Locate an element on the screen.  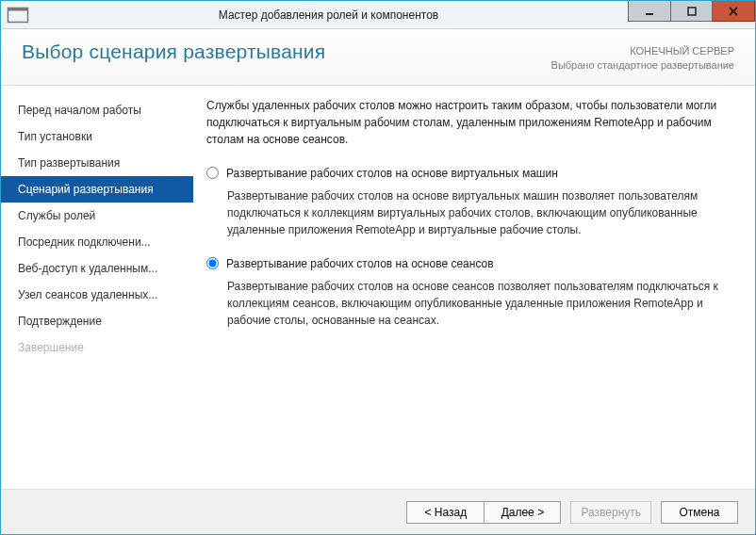
cancel-button: Отмена is located at coordinates (699, 512).